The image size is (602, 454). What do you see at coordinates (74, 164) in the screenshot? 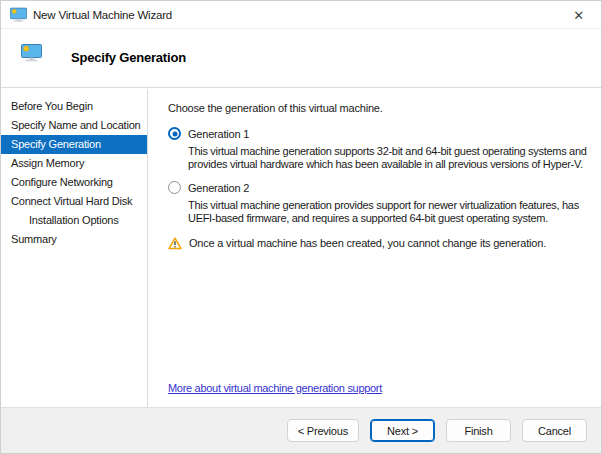
I see `sidebar-item-assign-memory: Assign Memory` at bounding box center [74, 164].